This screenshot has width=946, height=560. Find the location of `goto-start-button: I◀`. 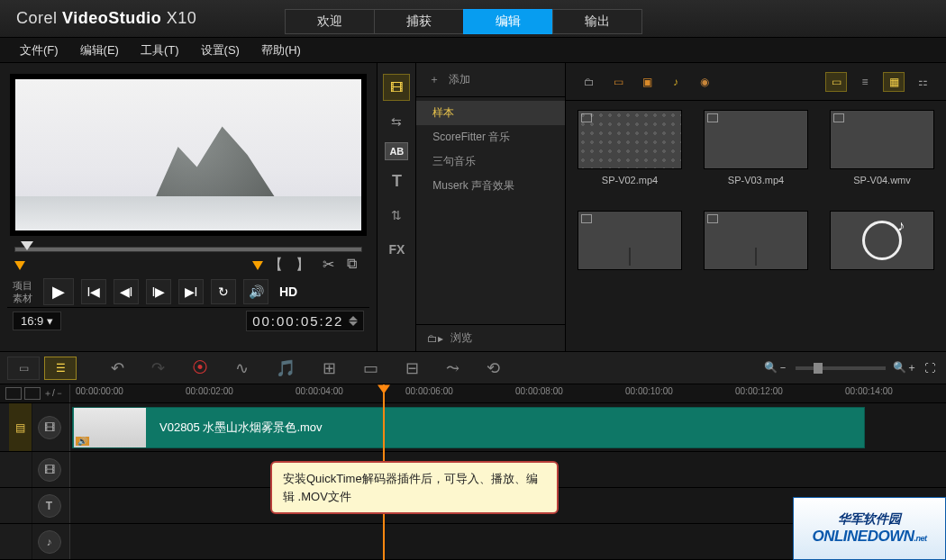

goto-start-button: I◀ is located at coordinates (94, 292).